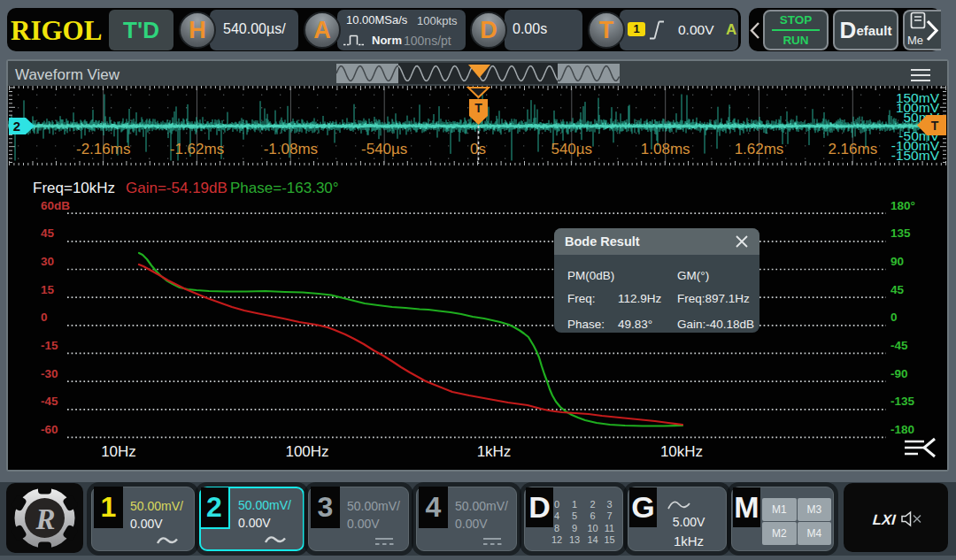 Image resolution: width=956 pixels, height=560 pixels. I want to click on svg-text: 1.62ms, so click(759, 149).